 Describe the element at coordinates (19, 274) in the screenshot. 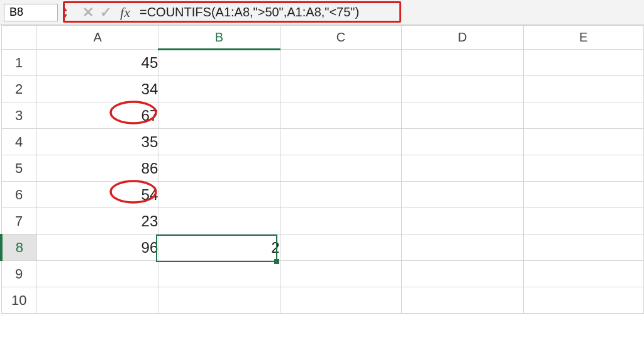

I see `row-header-9: 9` at that location.